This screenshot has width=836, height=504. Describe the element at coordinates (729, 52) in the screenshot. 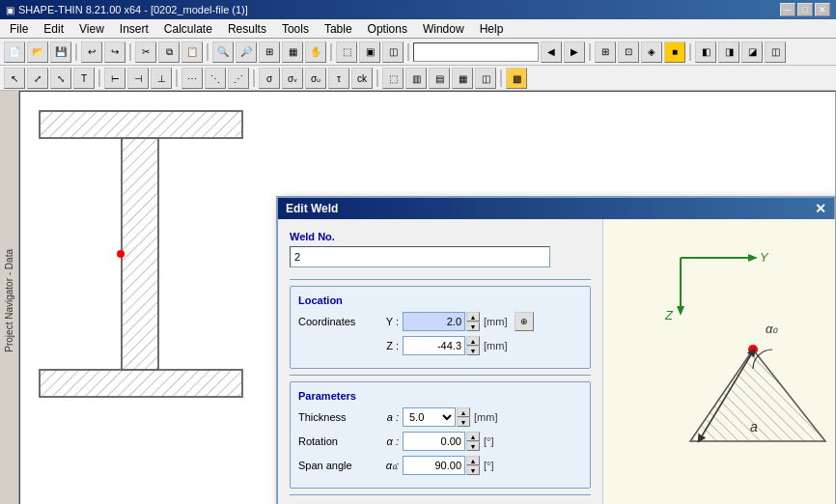

I see `more-btn-2: ◨` at that location.